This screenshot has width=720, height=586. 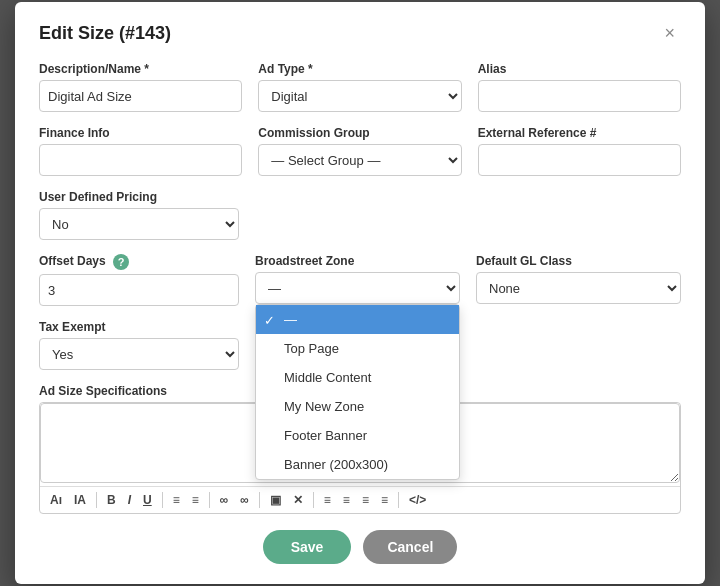 What do you see at coordinates (580, 151) in the screenshot?
I see `external-ref-group: External Reference #` at bounding box center [580, 151].